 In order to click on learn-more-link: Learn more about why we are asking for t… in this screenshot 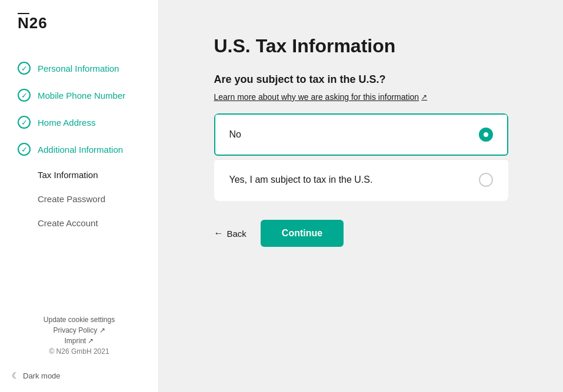, I will do `click(321, 97)`.